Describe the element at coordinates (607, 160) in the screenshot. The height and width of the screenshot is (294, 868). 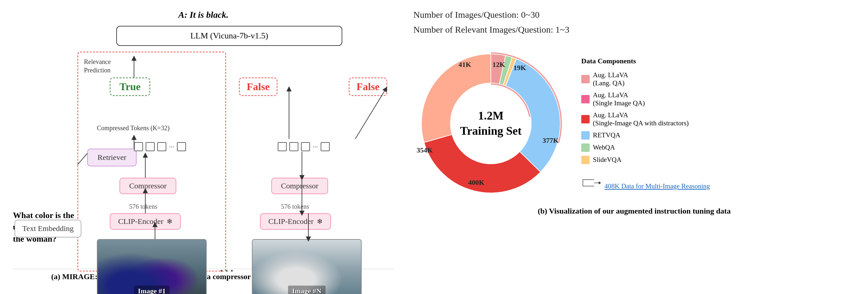
I see `legend-label-6: SlideVQA` at that location.